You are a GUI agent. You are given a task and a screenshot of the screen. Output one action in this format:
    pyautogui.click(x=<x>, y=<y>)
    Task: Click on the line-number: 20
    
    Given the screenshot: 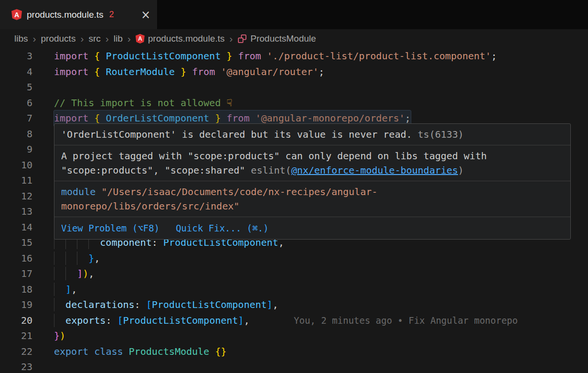 What is the action you would take?
    pyautogui.click(x=16, y=320)
    